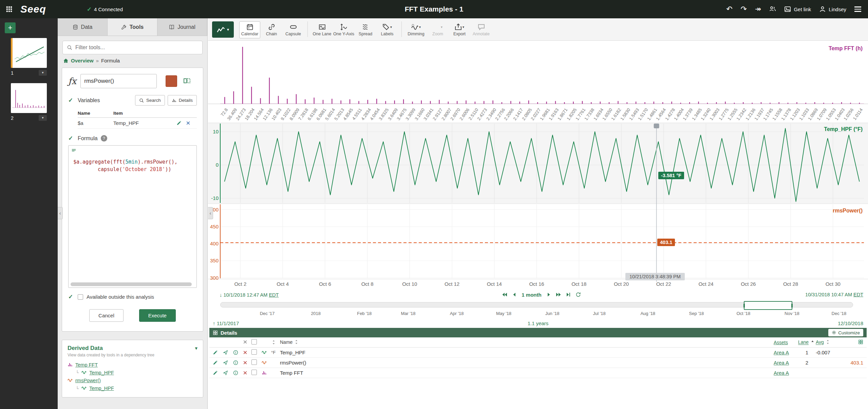 Image resolution: width=868 pixels, height=409 pixels. Describe the element at coordinates (744, 9) in the screenshot. I see `redo-icon: ↷` at that location.